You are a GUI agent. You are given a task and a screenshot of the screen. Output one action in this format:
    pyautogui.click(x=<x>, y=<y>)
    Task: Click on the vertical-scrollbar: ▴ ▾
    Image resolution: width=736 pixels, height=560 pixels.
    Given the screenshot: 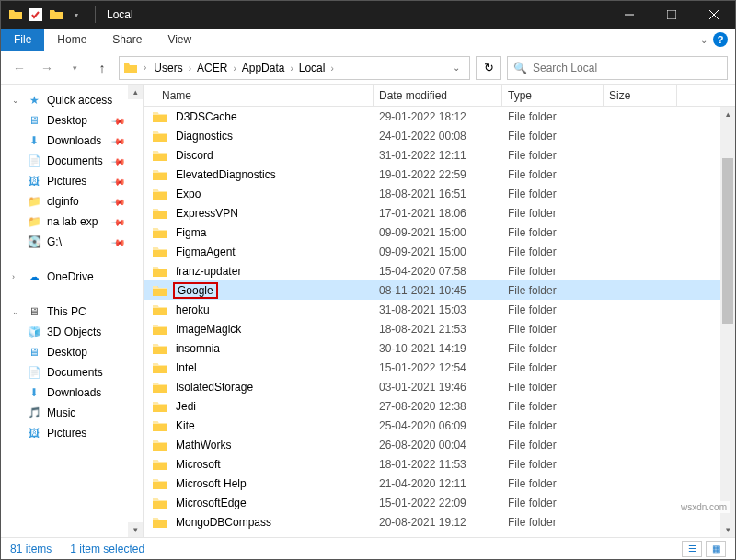 What is the action you would take?
    pyautogui.click(x=728, y=322)
    